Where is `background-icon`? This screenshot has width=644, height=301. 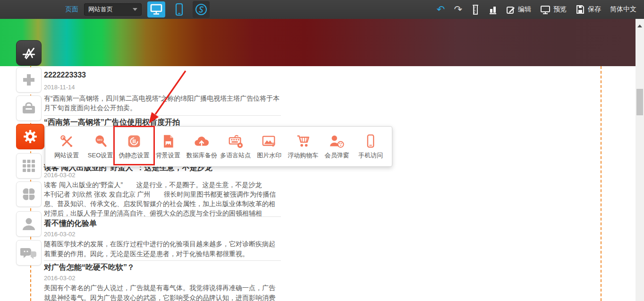
background-icon is located at coordinates (168, 141).